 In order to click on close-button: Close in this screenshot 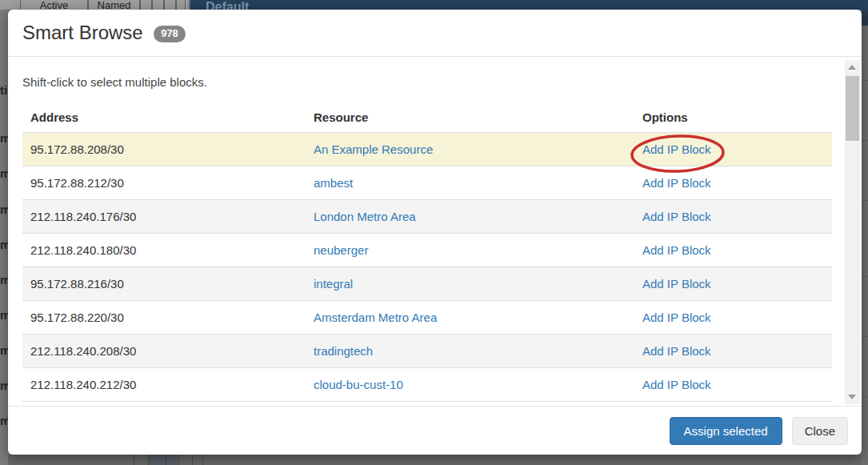, I will do `click(820, 431)`.